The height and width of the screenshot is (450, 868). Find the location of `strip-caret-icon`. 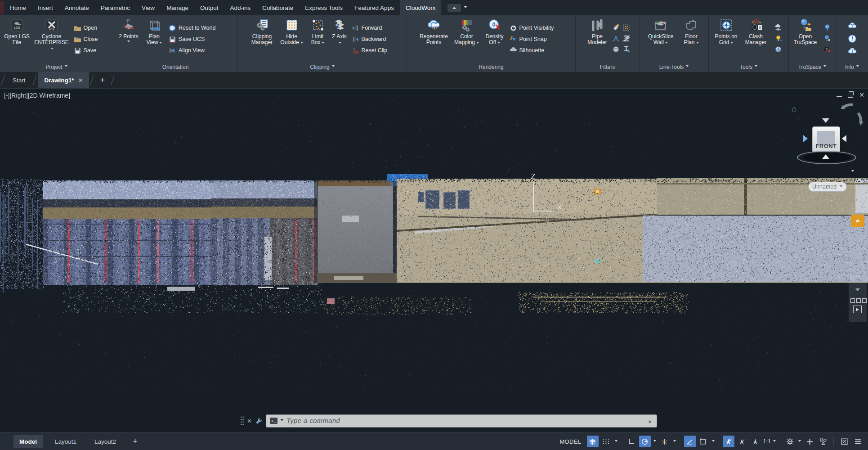

strip-caret-icon is located at coordinates (858, 291).